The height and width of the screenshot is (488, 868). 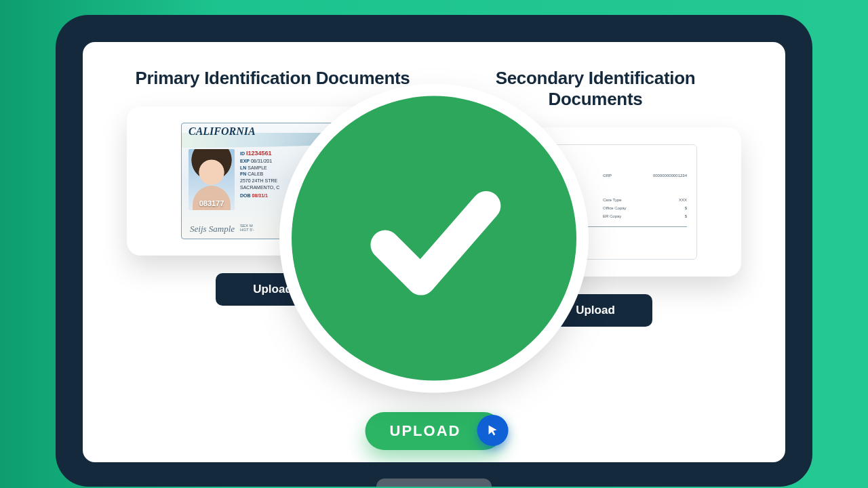 What do you see at coordinates (244, 230) in the screenshot?
I see `license-hgt-label: HGT` at bounding box center [244, 230].